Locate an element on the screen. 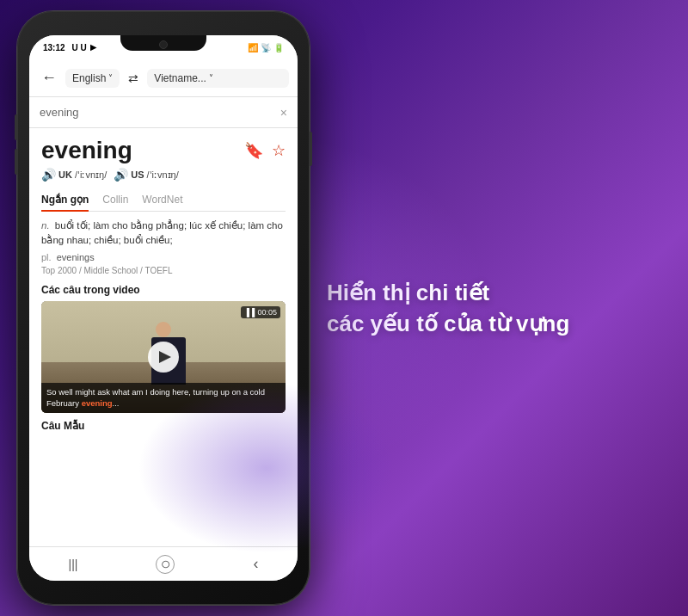 This screenshot has width=688, height=616. video-subtitle: So well might ask what am I doing here, … is located at coordinates (163, 397).